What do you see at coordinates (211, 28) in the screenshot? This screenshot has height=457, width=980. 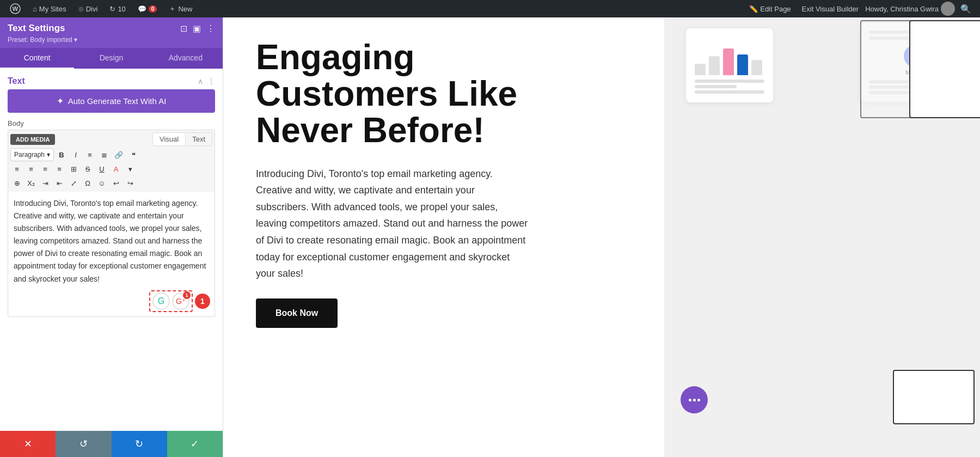 I see `more-icon: ⋮` at bounding box center [211, 28].